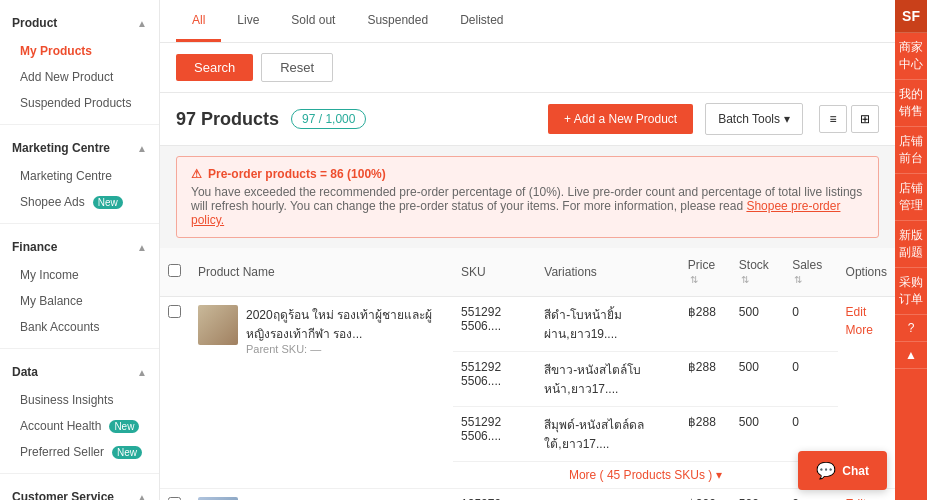 This screenshot has height=500, width=927. Describe the element at coordinates (66, 176) in the screenshot. I see `sidebar-item-label-marketing-centre: Marketing Centre` at that location.